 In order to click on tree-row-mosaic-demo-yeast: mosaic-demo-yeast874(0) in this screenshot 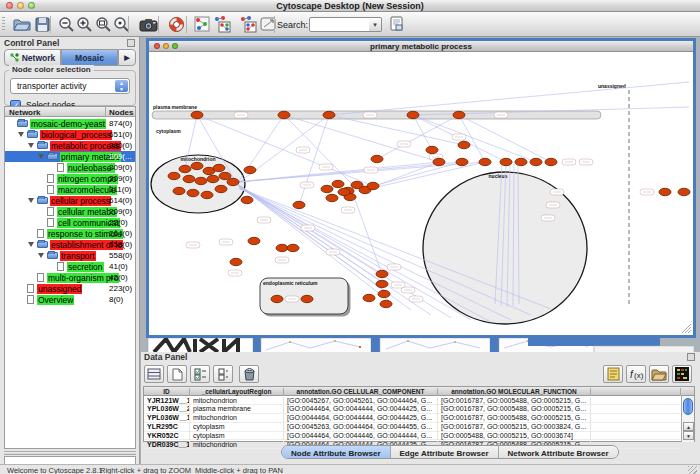, I will do `click(70, 124)`.